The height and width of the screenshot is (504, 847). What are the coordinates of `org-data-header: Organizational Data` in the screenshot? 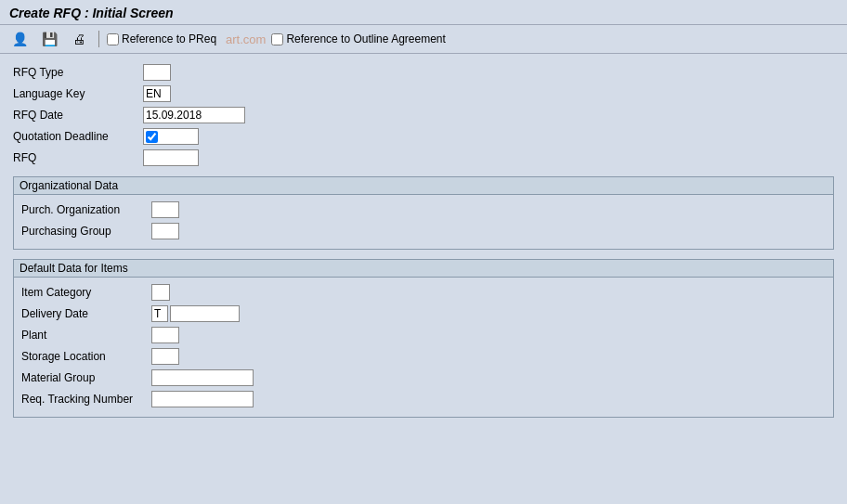 It's located at (424, 186).